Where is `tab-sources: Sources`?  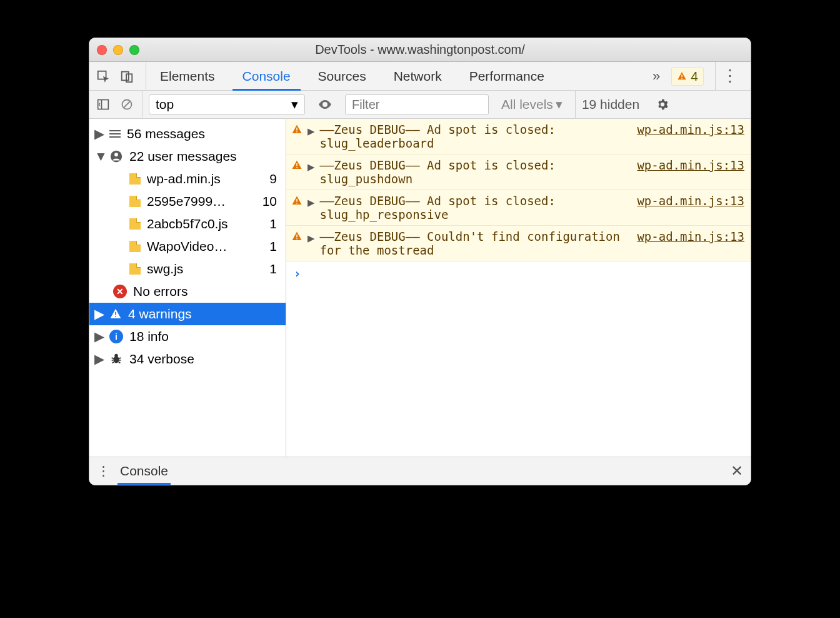 tab-sources: Sources is located at coordinates (342, 76).